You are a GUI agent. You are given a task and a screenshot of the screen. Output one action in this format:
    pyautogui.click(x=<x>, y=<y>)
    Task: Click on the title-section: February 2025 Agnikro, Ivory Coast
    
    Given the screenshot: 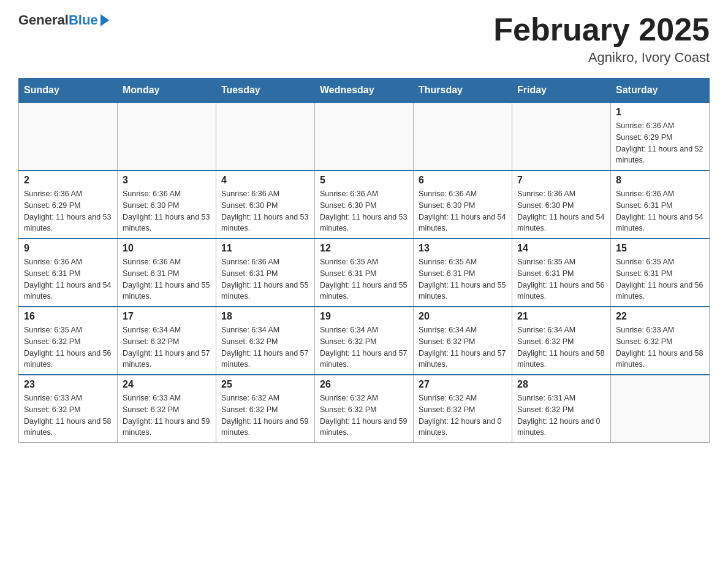 What is the action you would take?
    pyautogui.click(x=602, y=39)
    